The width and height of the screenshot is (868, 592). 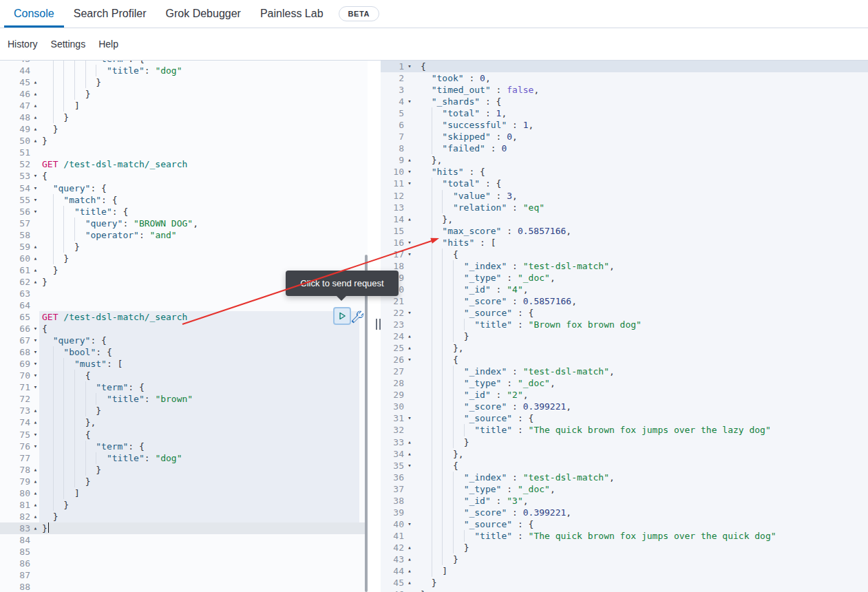 I want to click on line-number: 10, so click(x=392, y=172).